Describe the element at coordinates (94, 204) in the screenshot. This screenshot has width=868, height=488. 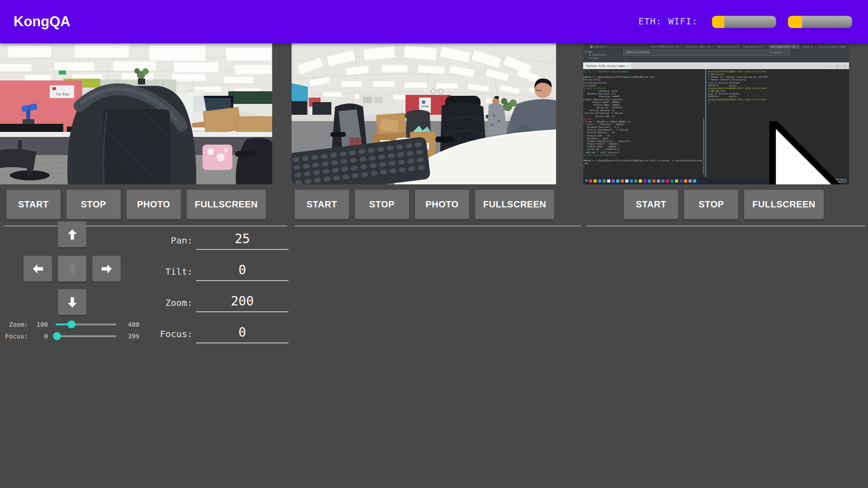
I see `camera-1-stop-button: STOP` at that location.